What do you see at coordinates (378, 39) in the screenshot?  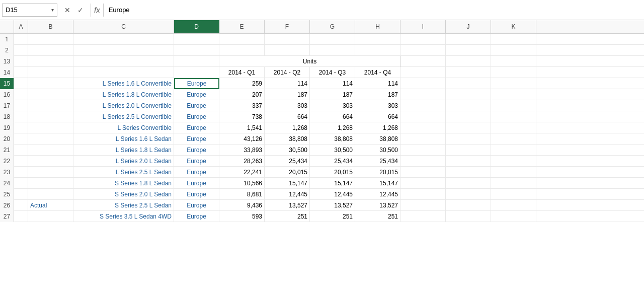 I see `cell-h1` at bounding box center [378, 39].